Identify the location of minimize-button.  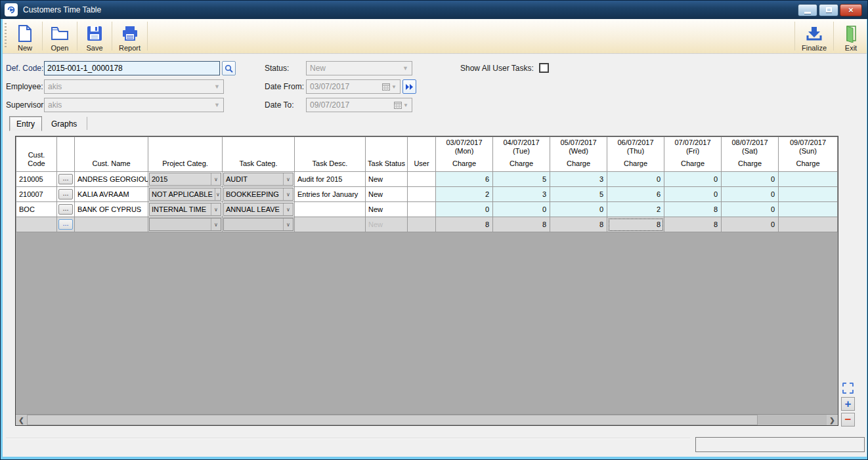
(808, 10).